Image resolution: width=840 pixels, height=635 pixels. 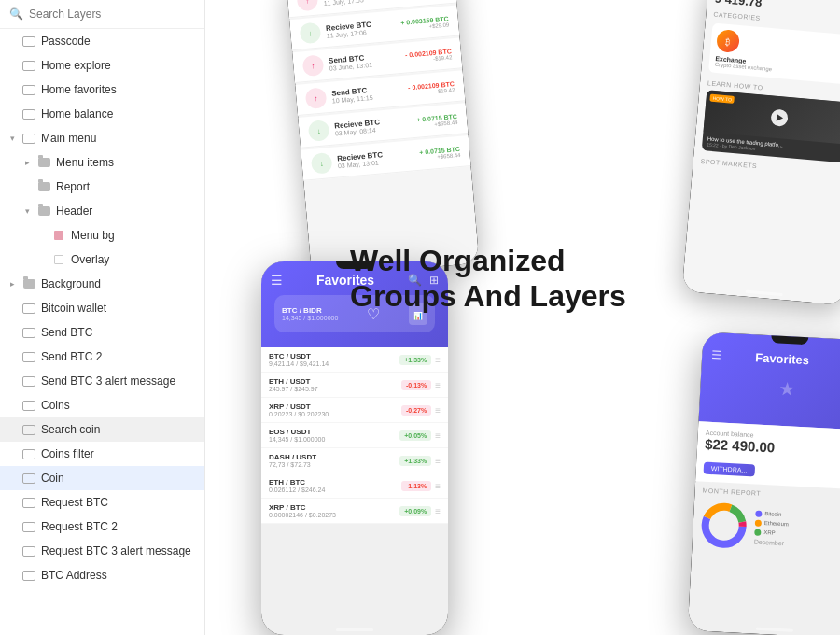 I want to click on layer-item-report: Report, so click(x=103, y=187).